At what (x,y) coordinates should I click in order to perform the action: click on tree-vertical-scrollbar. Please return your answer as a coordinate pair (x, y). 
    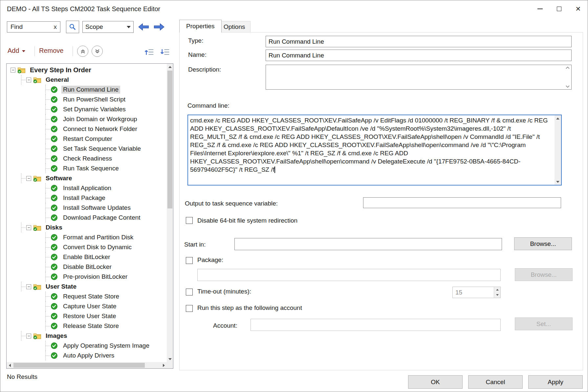
    Looking at the image, I should click on (170, 213).